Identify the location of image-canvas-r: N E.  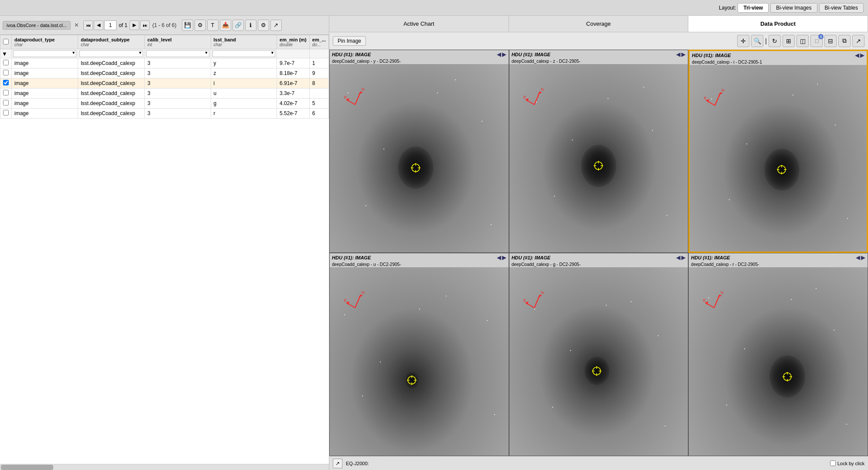
(778, 361).